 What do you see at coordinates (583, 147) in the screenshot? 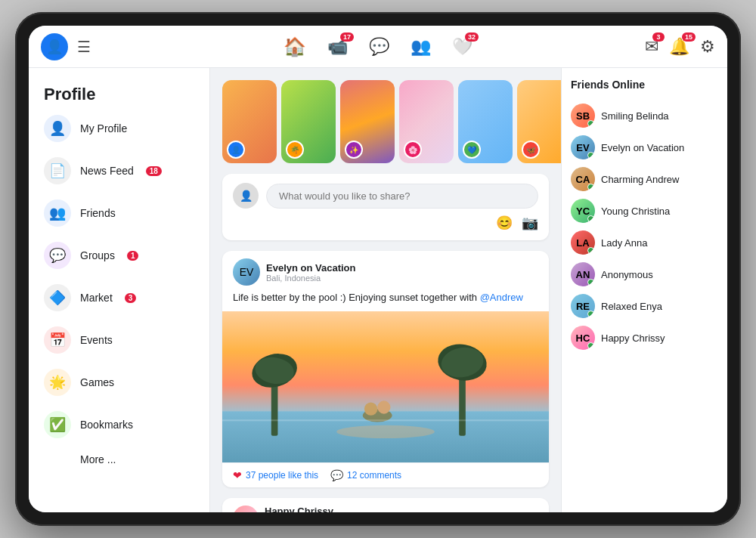
I see `friend-avatar-2: EV` at bounding box center [583, 147].